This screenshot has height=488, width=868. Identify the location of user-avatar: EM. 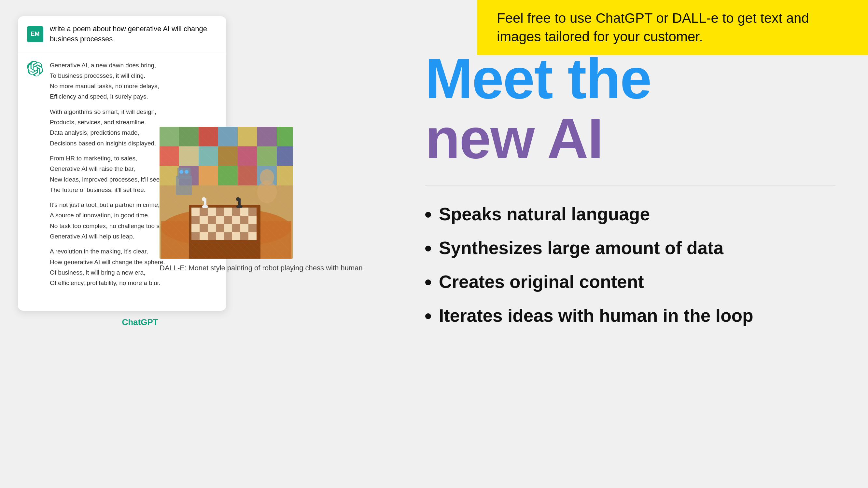
(35, 34).